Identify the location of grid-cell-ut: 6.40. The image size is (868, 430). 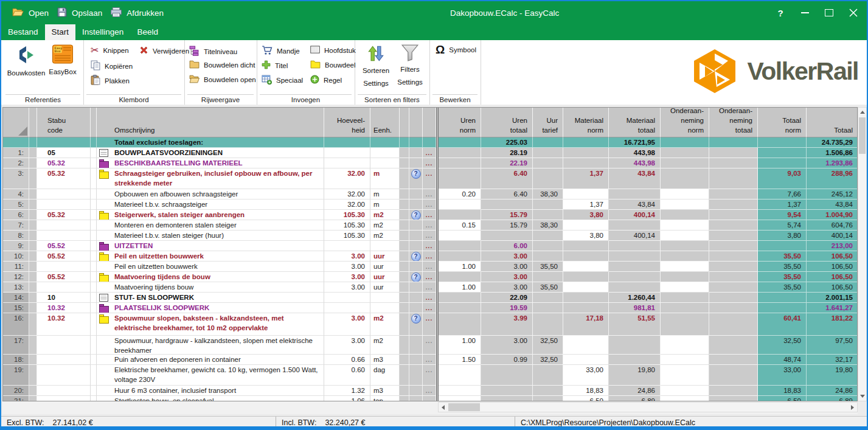
(507, 179).